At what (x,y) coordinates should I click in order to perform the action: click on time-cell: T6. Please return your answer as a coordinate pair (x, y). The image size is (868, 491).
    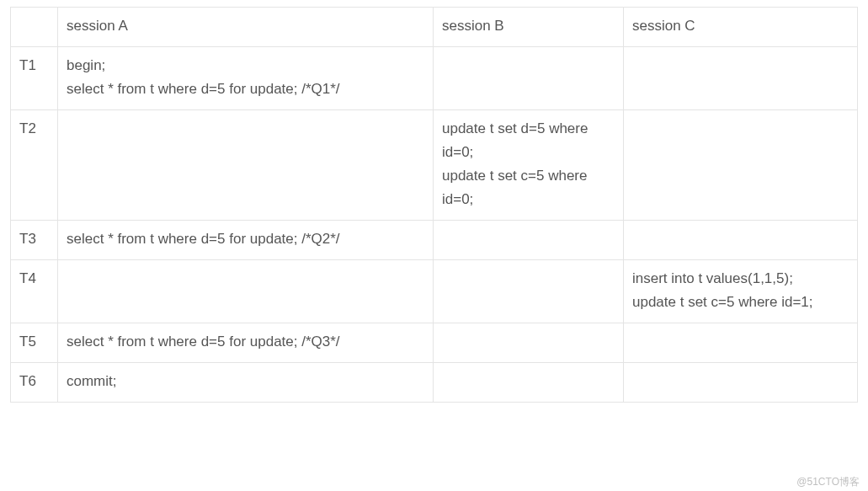
    Looking at the image, I should click on (35, 382).